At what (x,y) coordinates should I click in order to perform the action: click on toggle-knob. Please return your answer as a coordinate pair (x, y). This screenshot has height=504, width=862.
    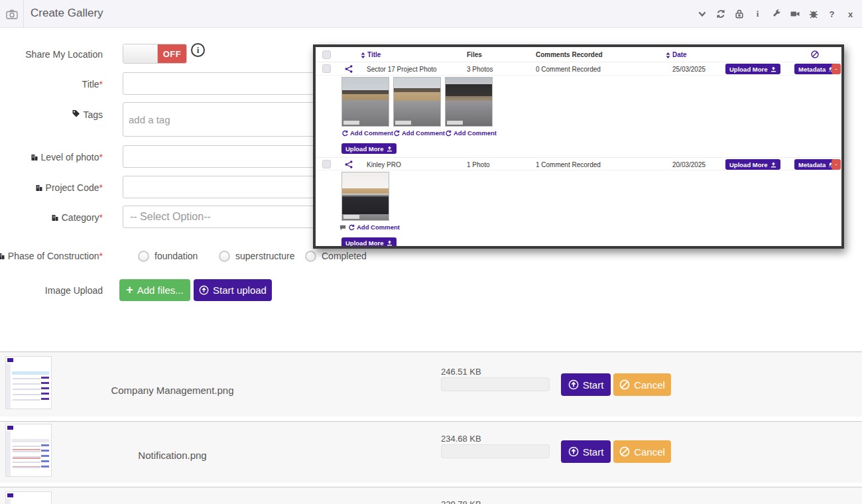
    Looking at the image, I should click on (141, 54).